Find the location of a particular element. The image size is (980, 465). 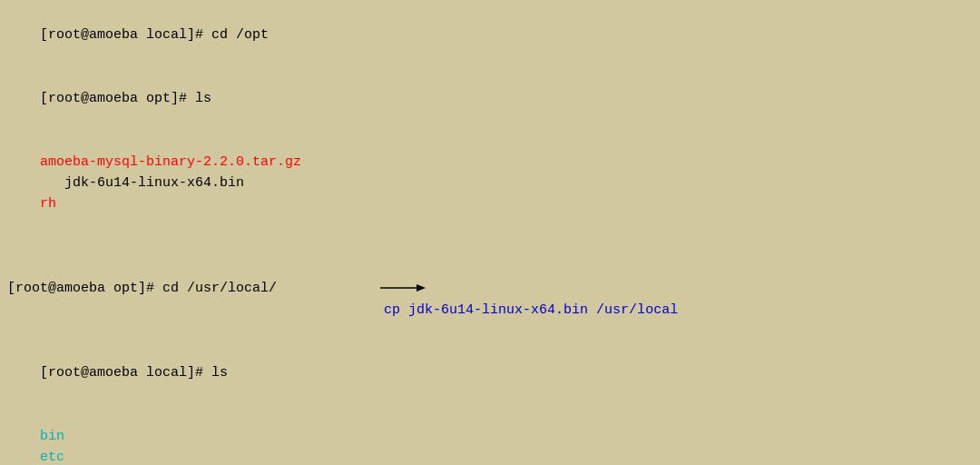

jdk-bin: jdk-6u14-linux-x64.bin is located at coordinates (151, 183).